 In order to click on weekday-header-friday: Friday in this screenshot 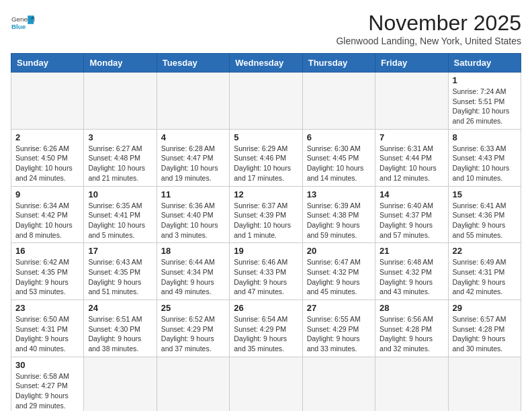, I will do `click(412, 63)`.